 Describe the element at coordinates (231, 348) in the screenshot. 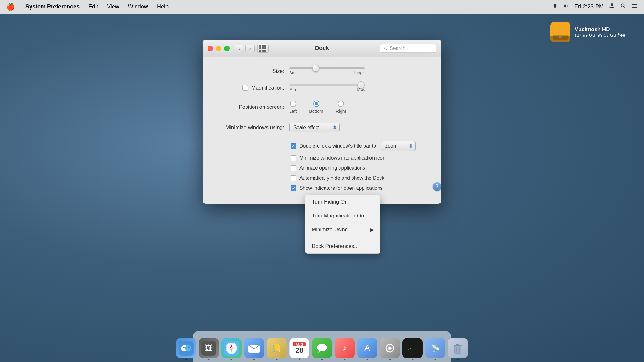

I see `dock-item-safari` at that location.